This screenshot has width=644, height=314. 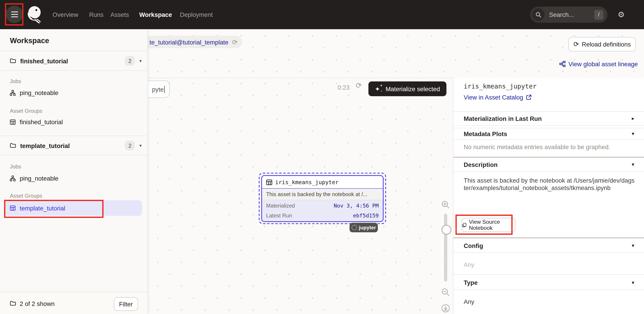 What do you see at coordinates (606, 44) in the screenshot?
I see `reload-definitions-label: Reload definitions` at bounding box center [606, 44].